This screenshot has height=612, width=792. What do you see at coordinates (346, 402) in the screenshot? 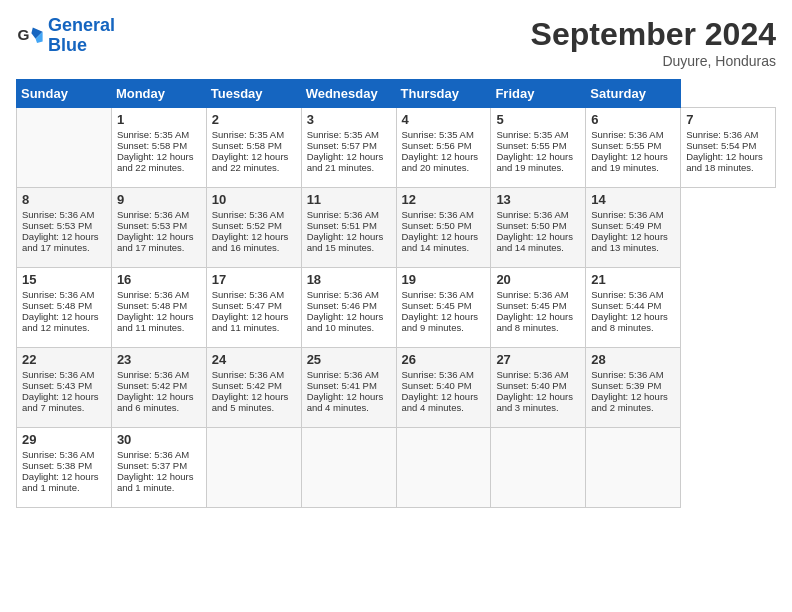
I see `daylight: Daylight: 12 hours and 4 minutes.` at bounding box center [346, 402].